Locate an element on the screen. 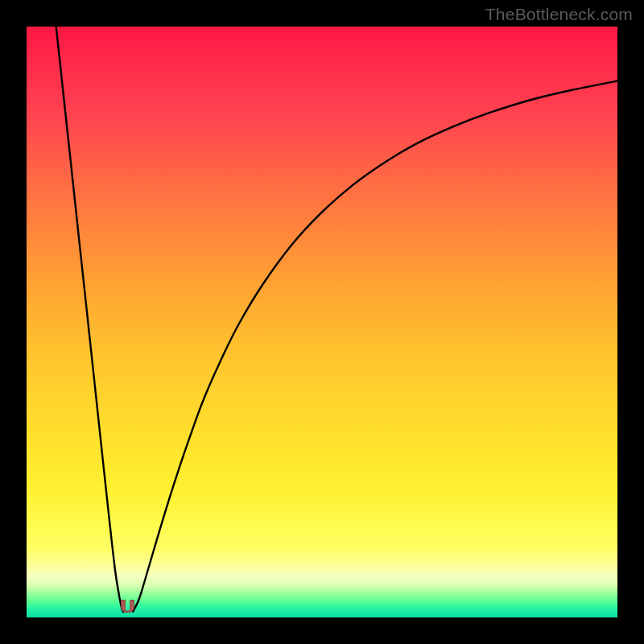  bottleneck-marker-icon is located at coordinates (127, 607).